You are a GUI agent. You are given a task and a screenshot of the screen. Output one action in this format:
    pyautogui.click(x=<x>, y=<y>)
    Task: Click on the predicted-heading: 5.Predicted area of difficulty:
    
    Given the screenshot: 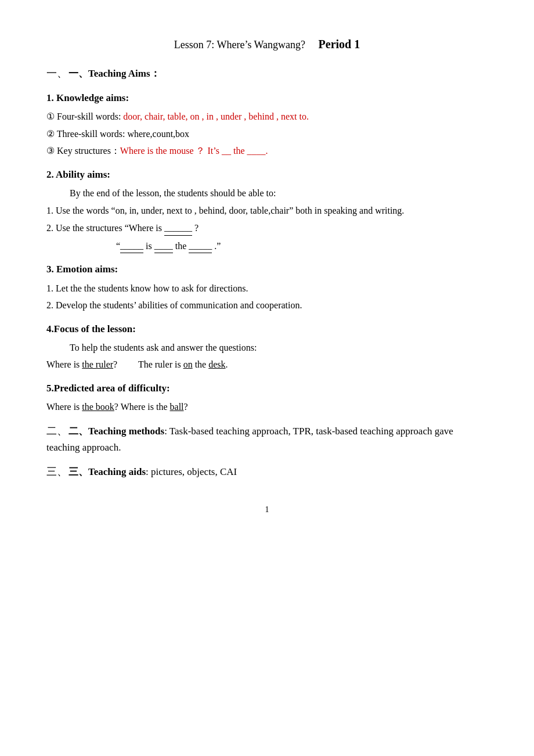 What is the action you would take?
    pyautogui.click(x=267, y=388)
    